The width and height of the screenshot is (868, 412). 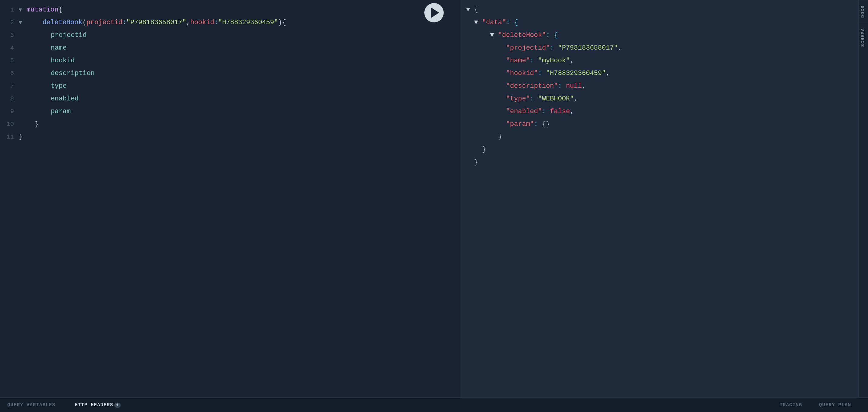 I want to click on docs-tab: DOCS, so click(x=863, y=11).